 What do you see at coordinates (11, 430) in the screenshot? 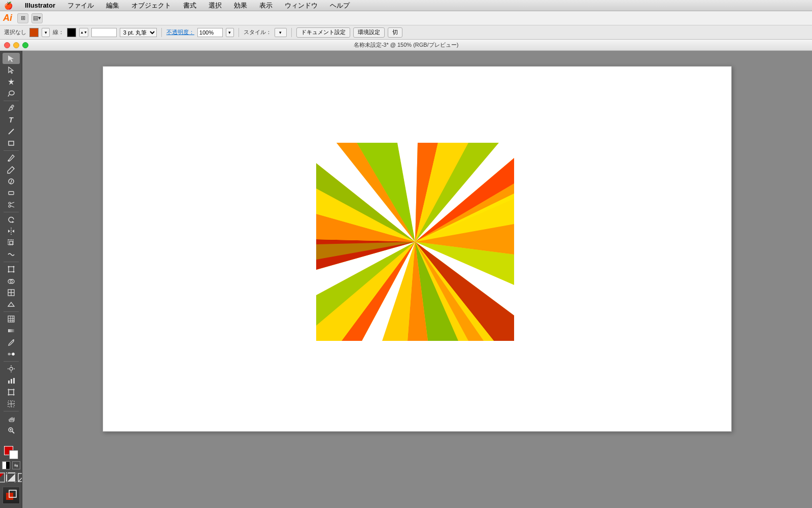
I see `zoom-tool` at bounding box center [11, 430].